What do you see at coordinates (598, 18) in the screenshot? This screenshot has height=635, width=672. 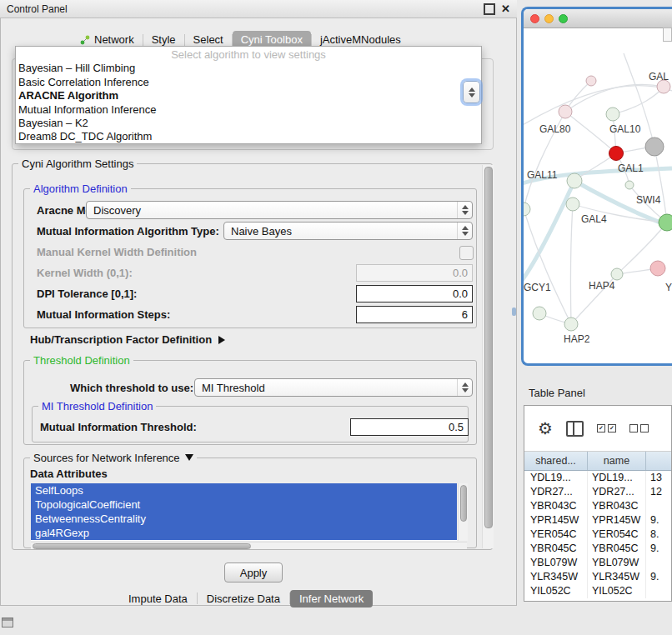 I see `network-window-titlebar` at bounding box center [598, 18].